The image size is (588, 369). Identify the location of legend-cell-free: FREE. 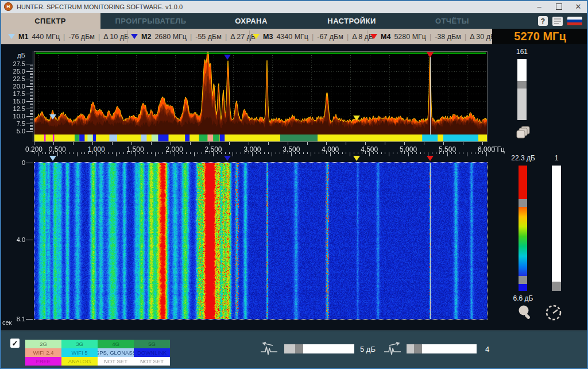
(44, 361).